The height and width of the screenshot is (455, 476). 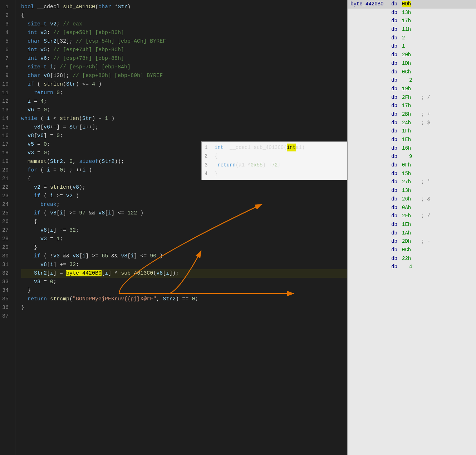 I want to click on ln-14: 14, so click(x=5, y=119).